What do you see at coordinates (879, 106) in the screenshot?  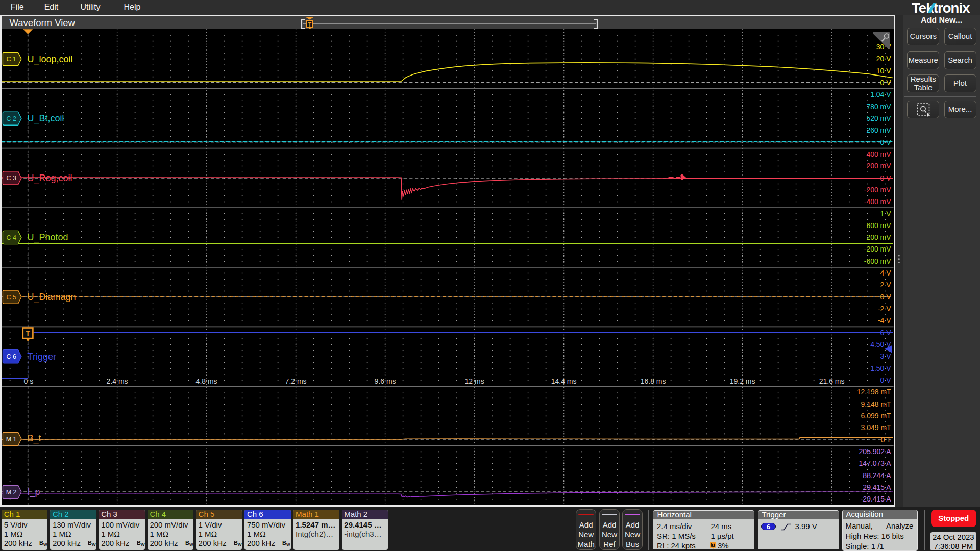 I see `svg-text: 780 mV` at bounding box center [879, 106].